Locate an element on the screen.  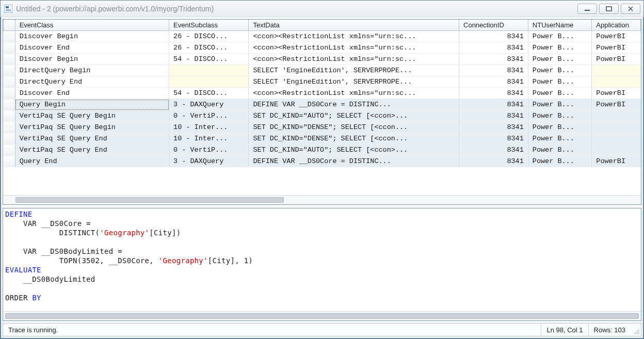
table-row: Discover End26 - DISCO...<ccon><Restrict… is located at coordinates (322, 48).